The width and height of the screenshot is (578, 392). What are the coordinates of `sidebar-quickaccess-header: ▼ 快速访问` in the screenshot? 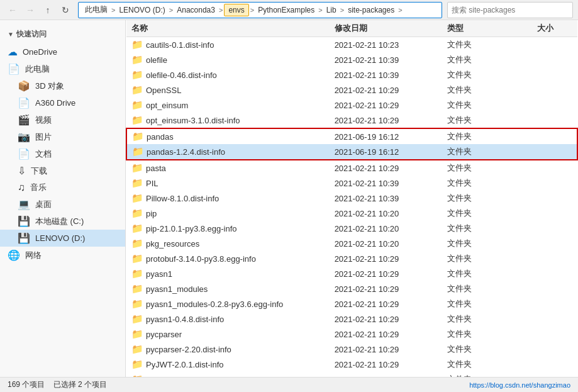 It's located at (63, 33).